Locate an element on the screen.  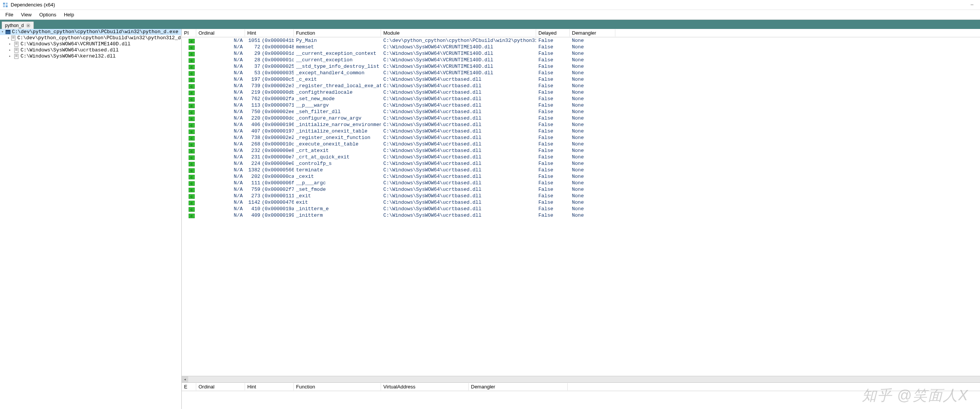
tree-item: ▸C:\Windows\SysWOW64\kernel32.dll is located at coordinates (91, 56).